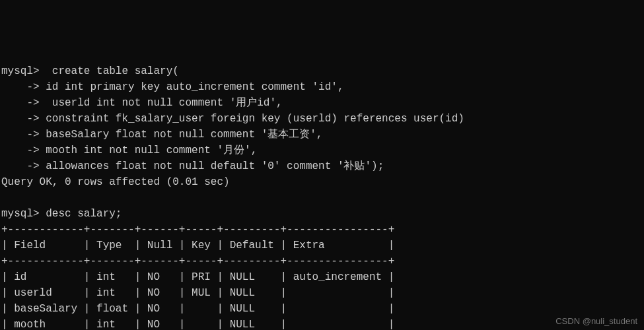  What do you see at coordinates (129, 150) in the screenshot?
I see `sql-continuation-line: -> mooth int not null comment '月份',` at bounding box center [129, 150].